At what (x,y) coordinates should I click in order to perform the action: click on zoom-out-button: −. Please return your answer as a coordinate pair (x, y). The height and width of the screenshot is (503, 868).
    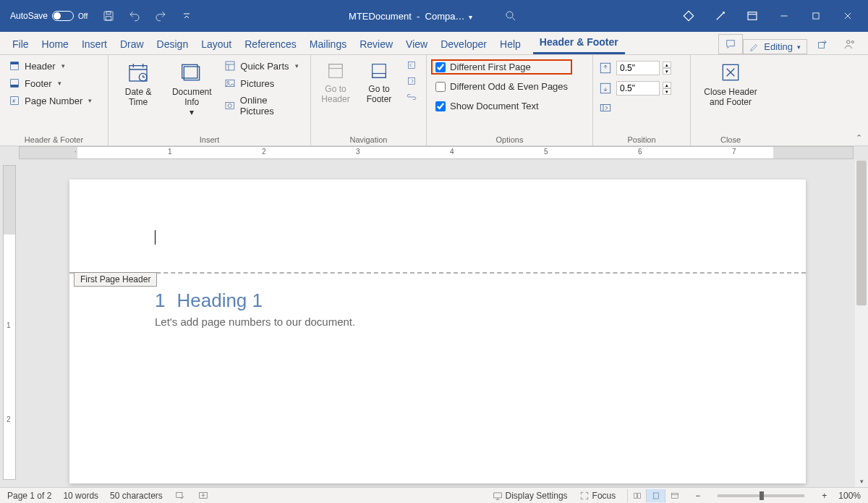
    Looking at the image, I should click on (697, 496).